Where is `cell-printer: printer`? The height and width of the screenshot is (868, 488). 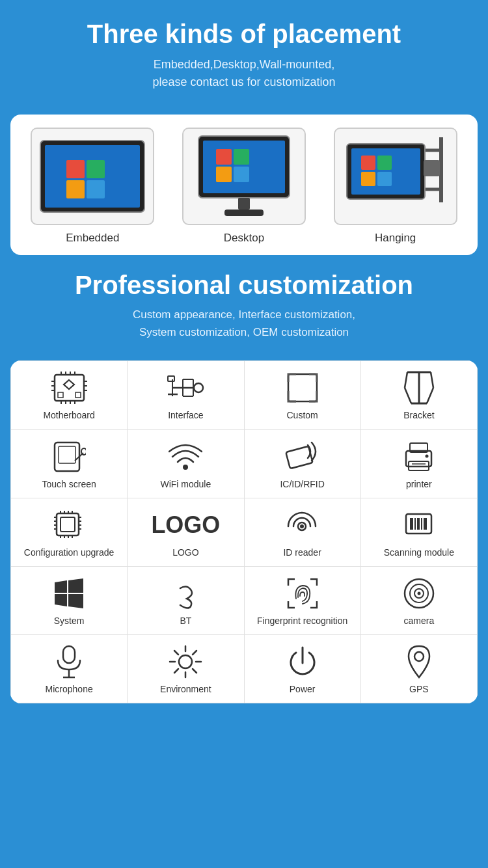
cell-printer: printer is located at coordinates (419, 463).